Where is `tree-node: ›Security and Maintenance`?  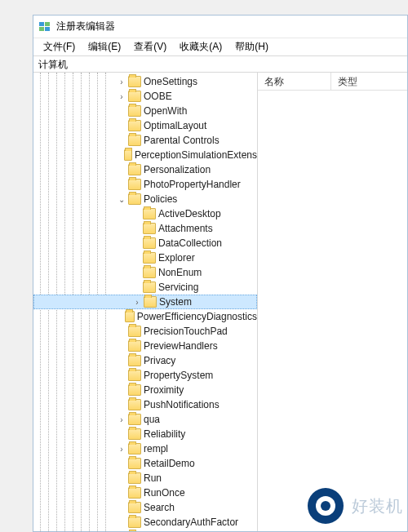
tree-node: ›Security and Maintenance is located at coordinates (145, 530).